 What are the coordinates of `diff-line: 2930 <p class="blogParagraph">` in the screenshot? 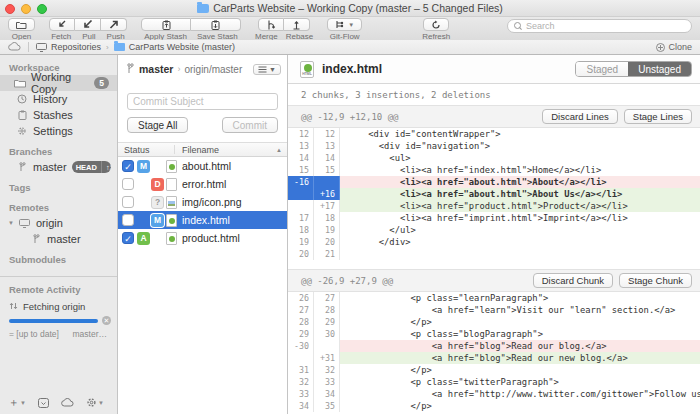 It's located at (494, 334).